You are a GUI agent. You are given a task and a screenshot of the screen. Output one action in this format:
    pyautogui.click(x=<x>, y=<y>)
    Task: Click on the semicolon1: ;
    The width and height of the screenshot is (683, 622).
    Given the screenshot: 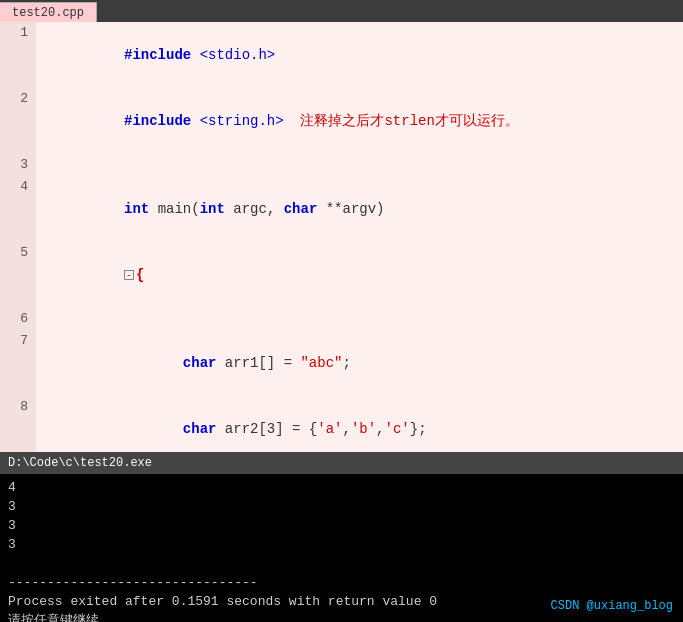 What is the action you would take?
    pyautogui.click(x=346, y=363)
    